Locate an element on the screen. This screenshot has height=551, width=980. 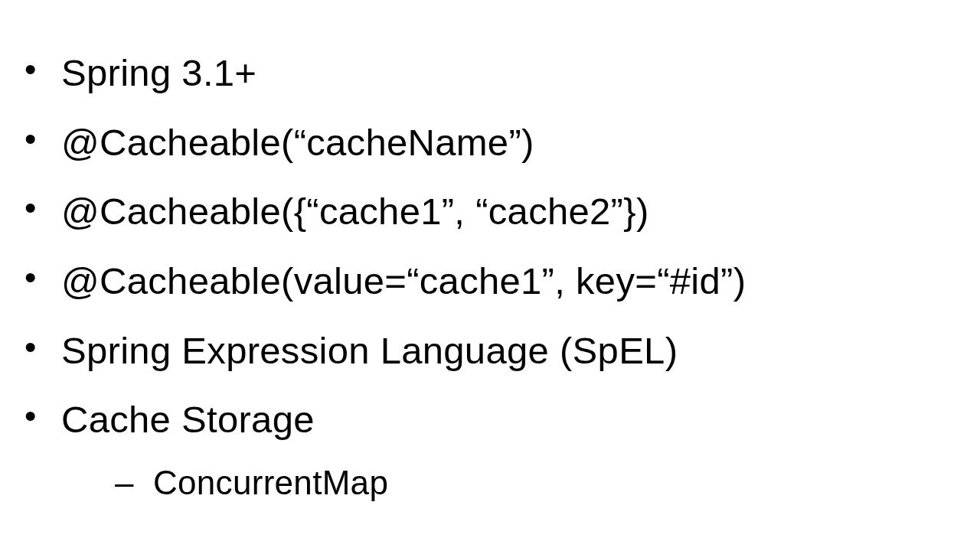
list-item-text: Cache Storage is located at coordinates (188, 419).